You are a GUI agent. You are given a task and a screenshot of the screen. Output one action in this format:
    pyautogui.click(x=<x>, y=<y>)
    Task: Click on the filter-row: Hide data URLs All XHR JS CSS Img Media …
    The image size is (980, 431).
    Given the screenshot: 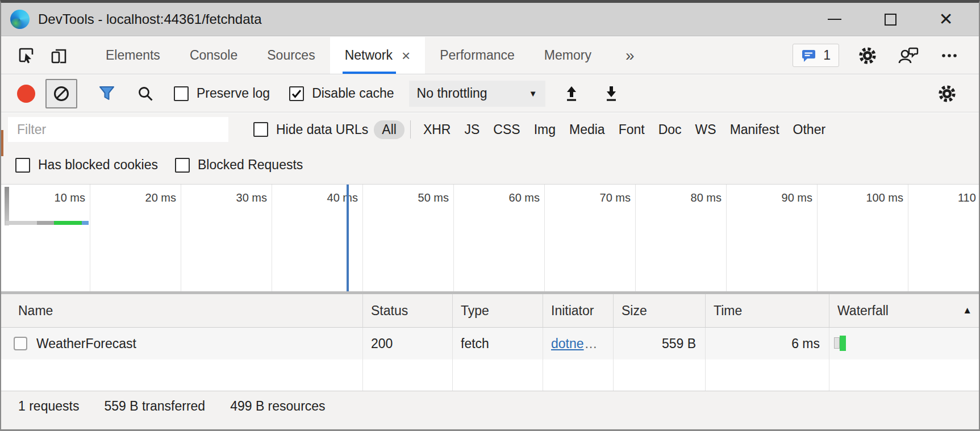 What is the action you would take?
    pyautogui.click(x=490, y=129)
    